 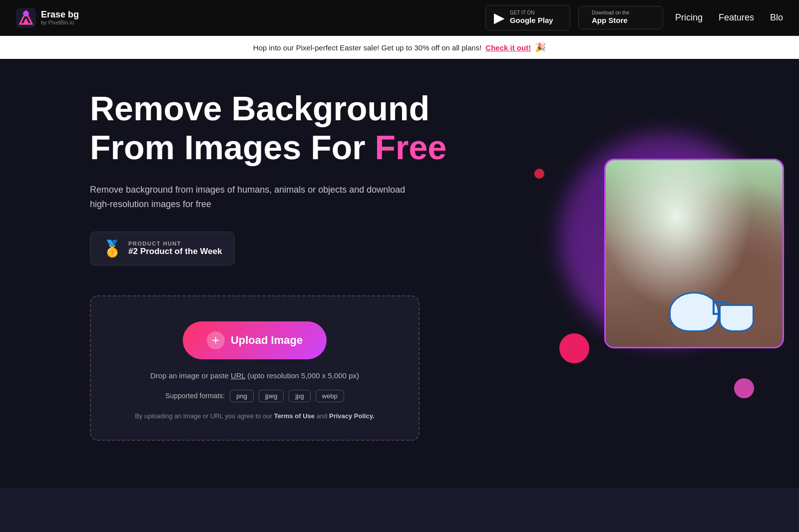 What do you see at coordinates (60, 15) in the screenshot?
I see `logo-title: Erase bg` at bounding box center [60, 15].